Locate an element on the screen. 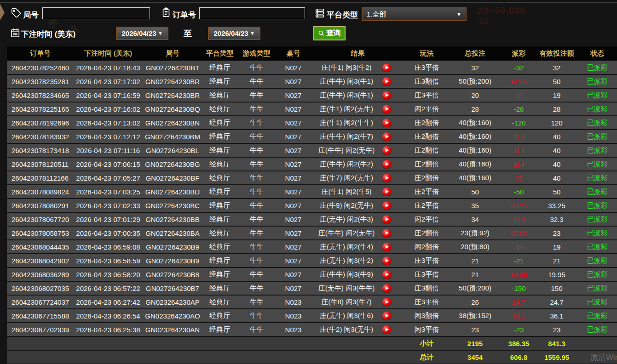  cell-valid-bet: 23 is located at coordinates (557, 330).